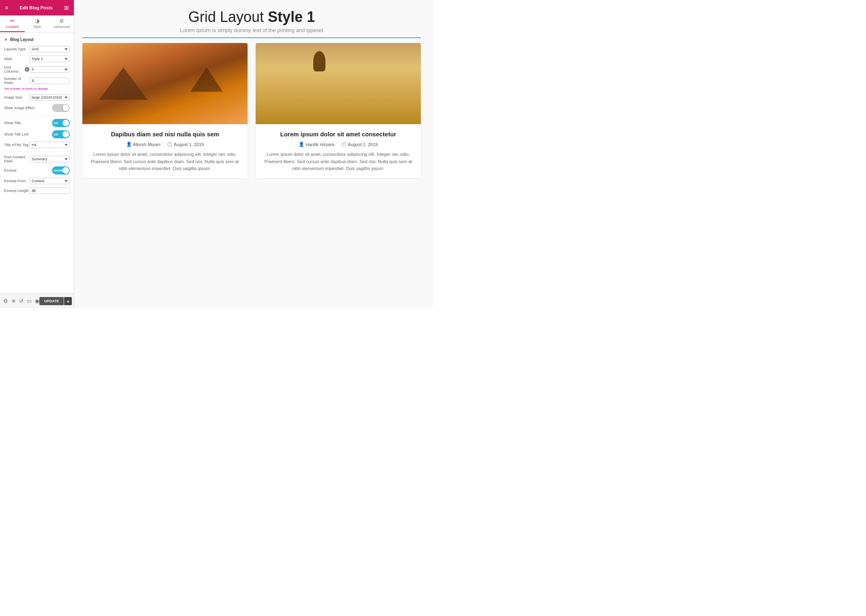  What do you see at coordinates (37, 154) in the screenshot?
I see `left-panel: ≡ Edit Blog Posts ⊞ ✏ Content ◑ Style ⚙ …` at bounding box center [37, 154].